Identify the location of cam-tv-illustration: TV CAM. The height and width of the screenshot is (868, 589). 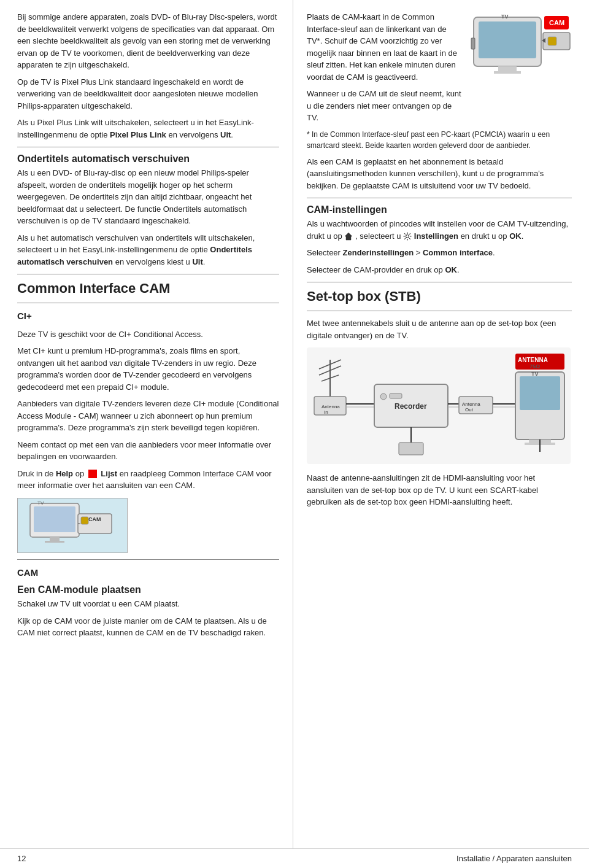
(522, 52).